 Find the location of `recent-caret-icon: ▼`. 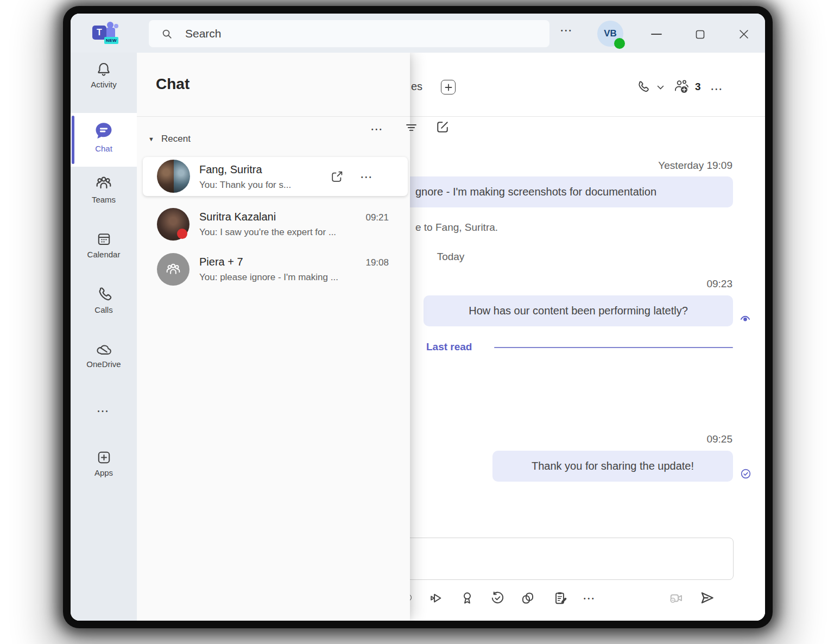

recent-caret-icon: ▼ is located at coordinates (151, 139).